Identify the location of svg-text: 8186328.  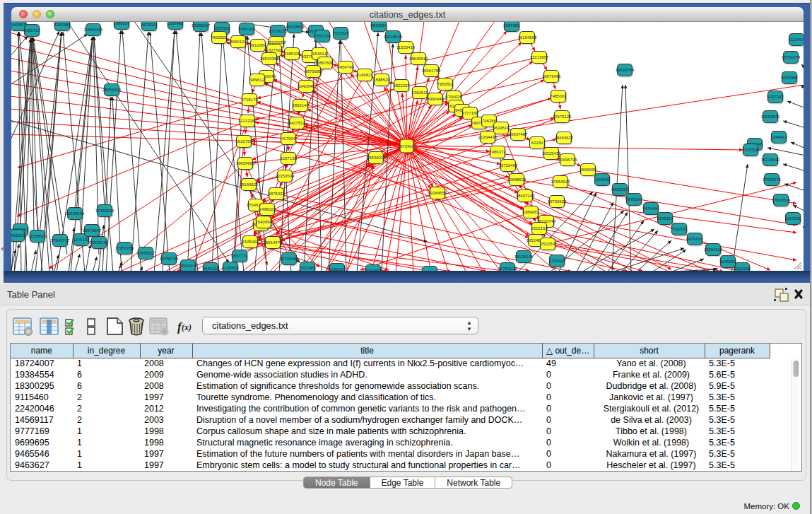
(292, 54).